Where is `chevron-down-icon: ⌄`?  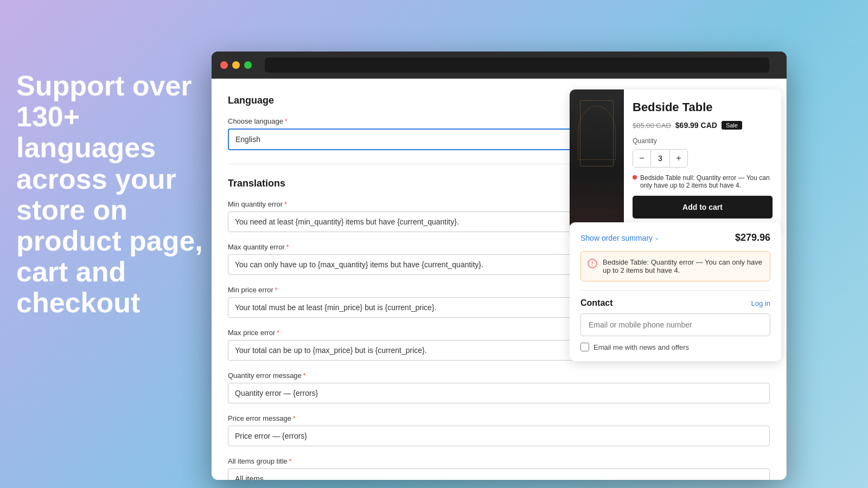
chevron-down-icon: ⌄ is located at coordinates (657, 237).